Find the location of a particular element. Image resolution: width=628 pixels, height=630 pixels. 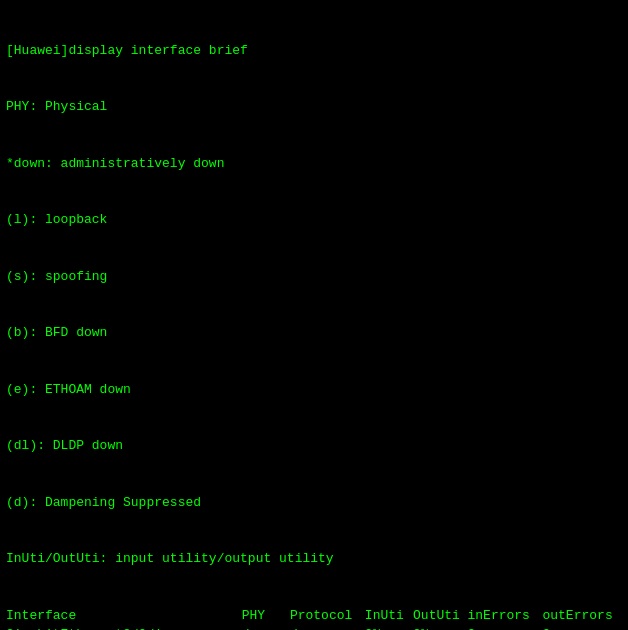

command-line: [Huawei]display interface brief is located at coordinates (314, 52).